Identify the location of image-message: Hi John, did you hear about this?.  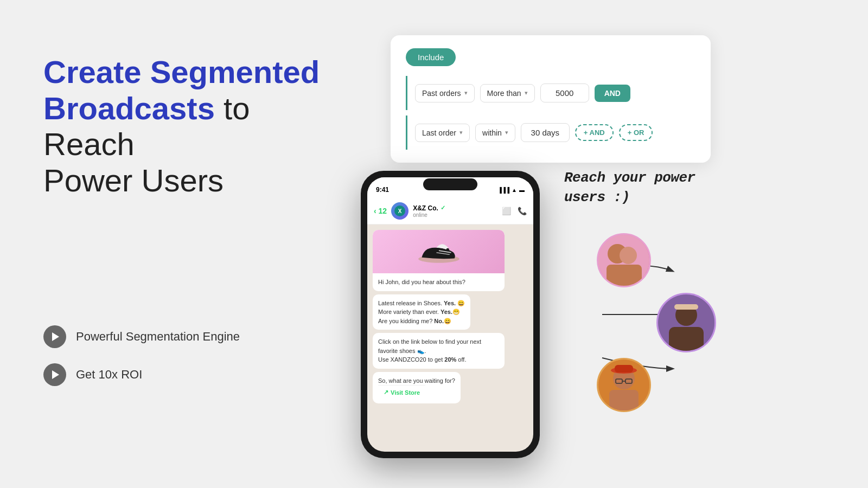
(438, 260).